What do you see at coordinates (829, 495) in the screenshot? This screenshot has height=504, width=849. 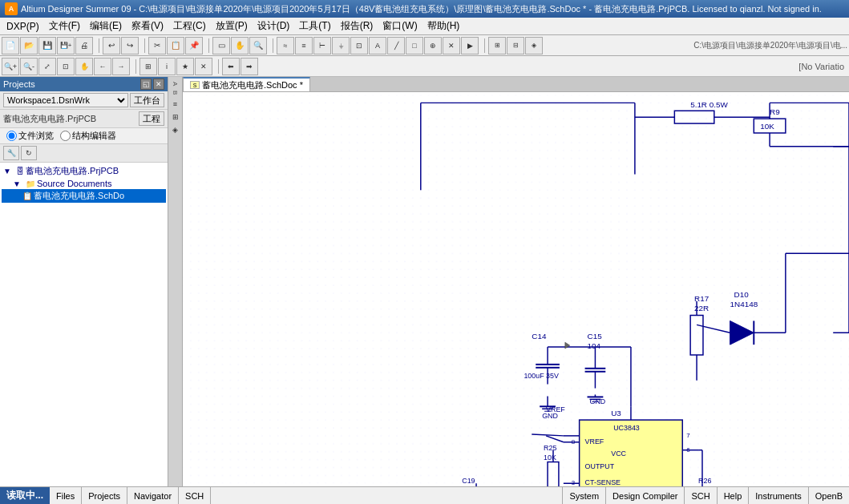 I see `status-openb: OpenB` at bounding box center [829, 495].